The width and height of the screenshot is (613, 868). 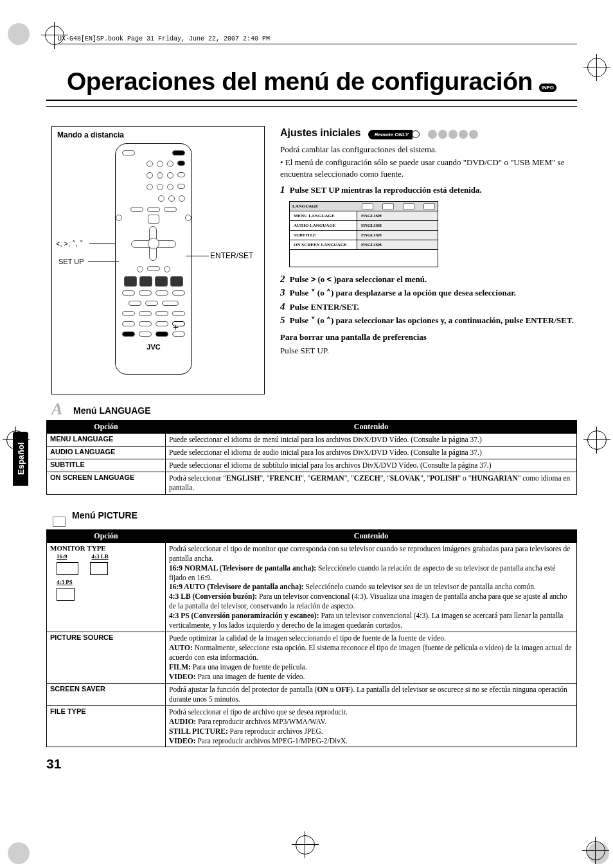 What do you see at coordinates (312, 457) in the screenshot?
I see `language-table: OpciónContenido MENU LANGUAGEPuede selec…` at bounding box center [312, 457].